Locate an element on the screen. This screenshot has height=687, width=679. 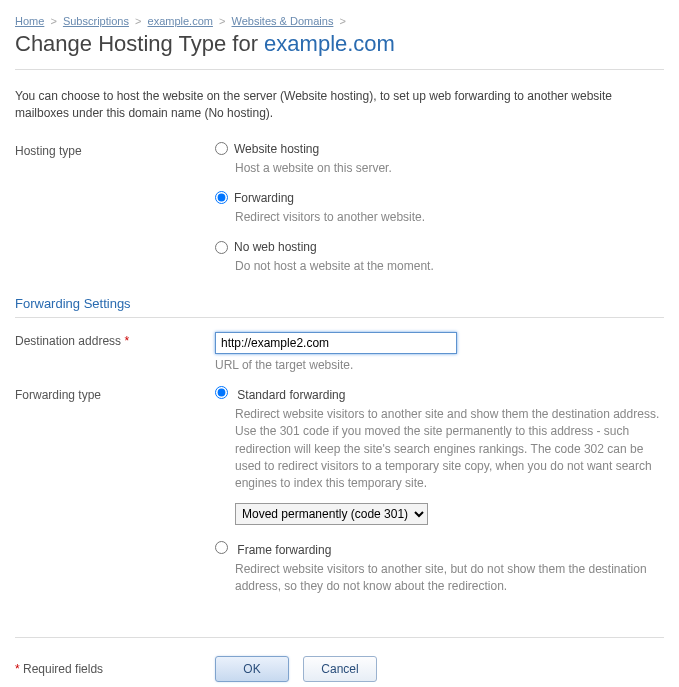
forwarding-settings-heading: Forwarding Settings is located at coordinates (340, 307).